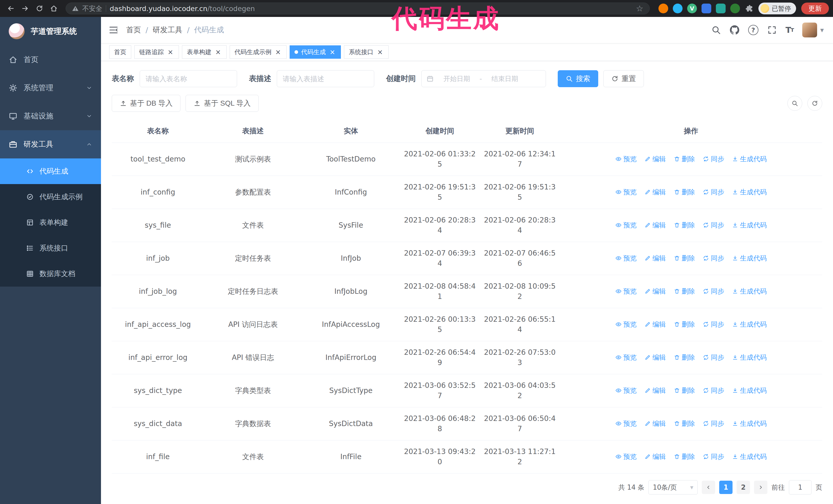  I want to click on table-name-input, so click(188, 79).